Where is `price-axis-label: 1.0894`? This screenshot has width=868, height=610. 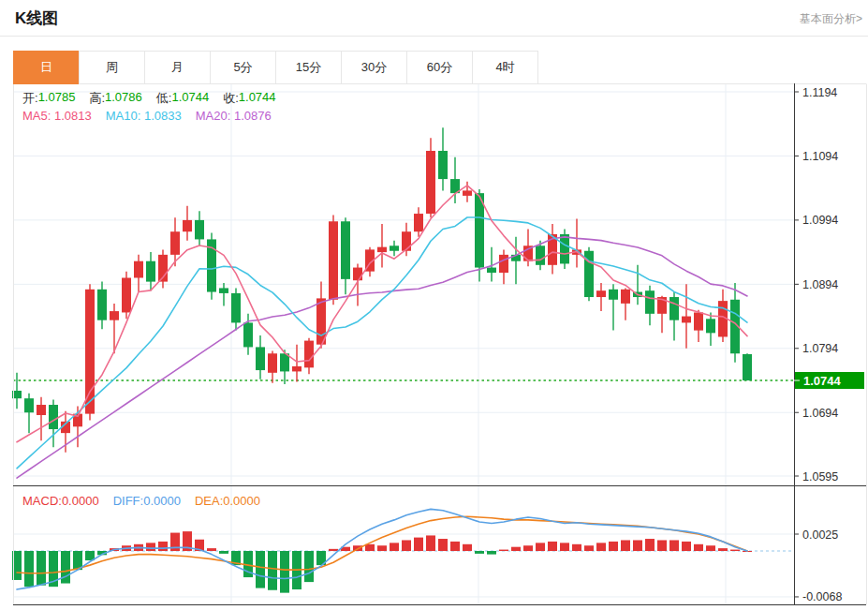
price-axis-label: 1.0894 is located at coordinates (820, 285).